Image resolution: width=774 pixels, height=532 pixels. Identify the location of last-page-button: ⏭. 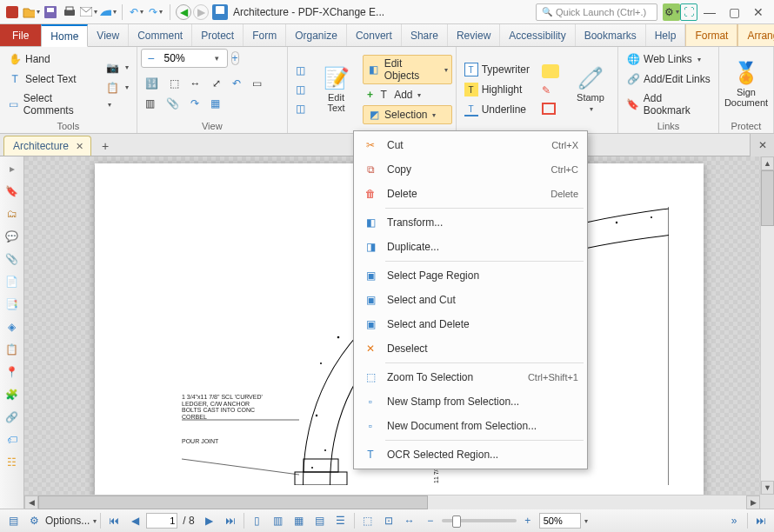
(230, 521).